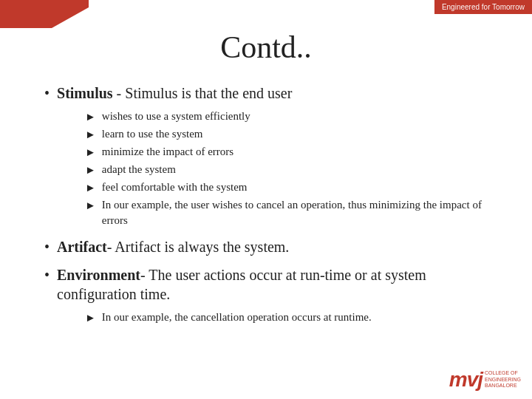  Describe the element at coordinates (483, 7) in the screenshot. I see `header-tagline: Engineered for Tomorrow` at that location.